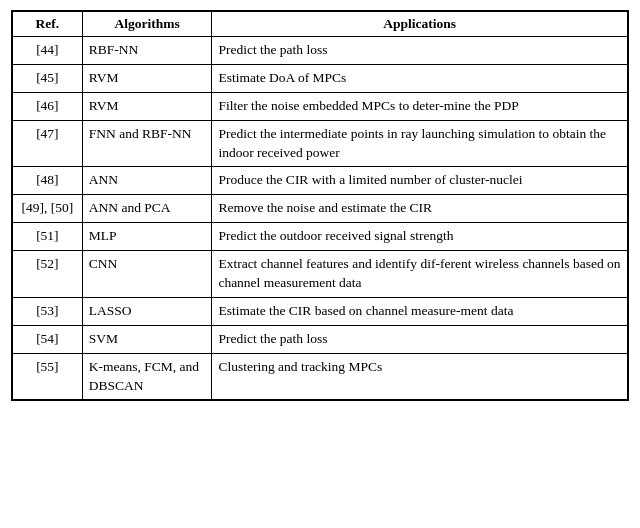 The image size is (640, 528). What do you see at coordinates (420, 376) in the screenshot?
I see `cell-application: Clustering and tracking MPCs` at bounding box center [420, 376].